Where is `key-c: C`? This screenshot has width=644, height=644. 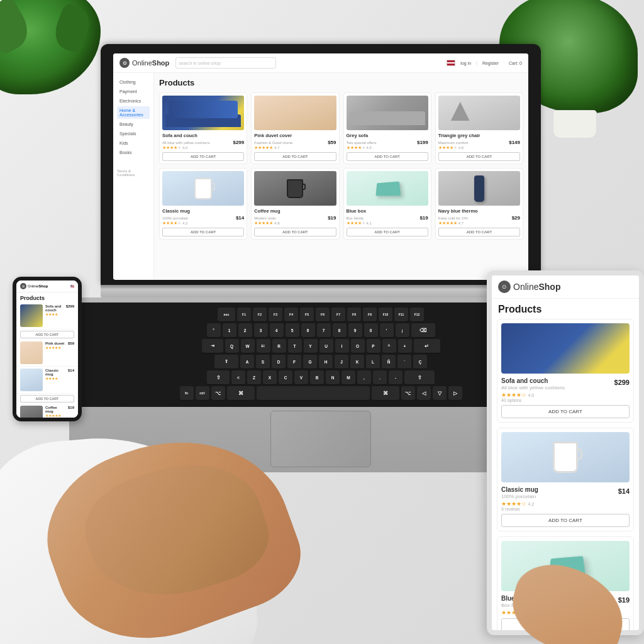 key-c: C is located at coordinates (286, 377).